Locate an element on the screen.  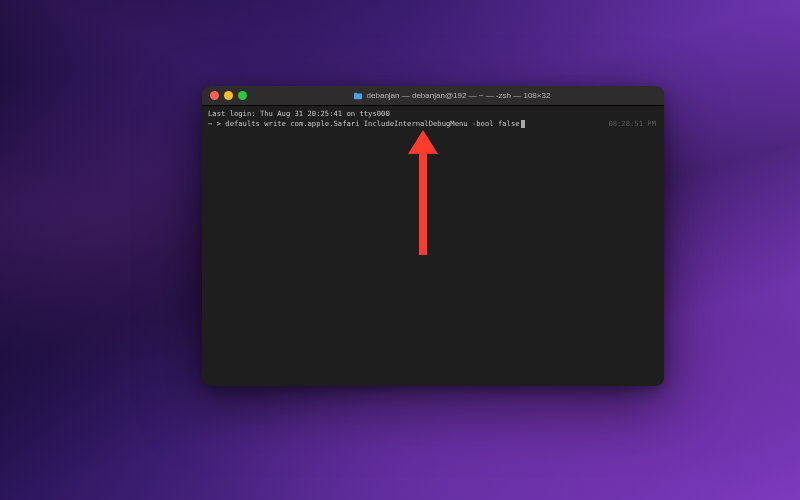
window-title-text: debanjan — debanjan@192 — ~ — -zsh — 108… is located at coordinates (459, 96).